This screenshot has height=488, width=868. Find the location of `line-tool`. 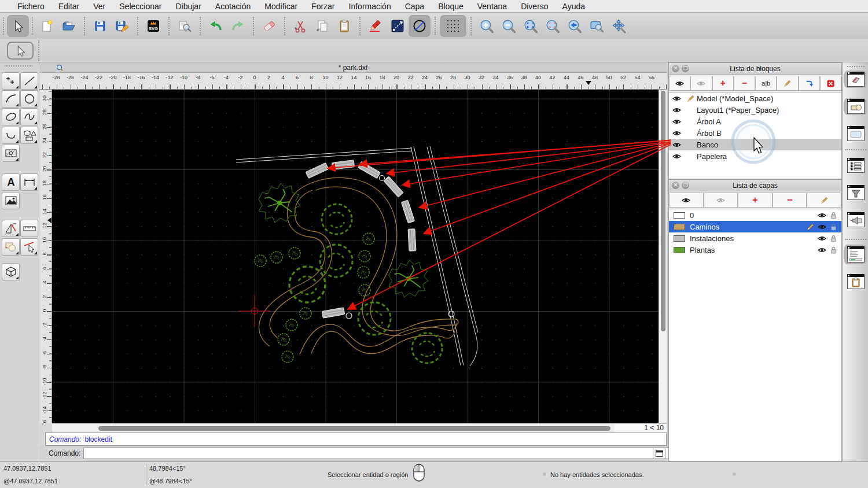

line-tool is located at coordinates (29, 81).